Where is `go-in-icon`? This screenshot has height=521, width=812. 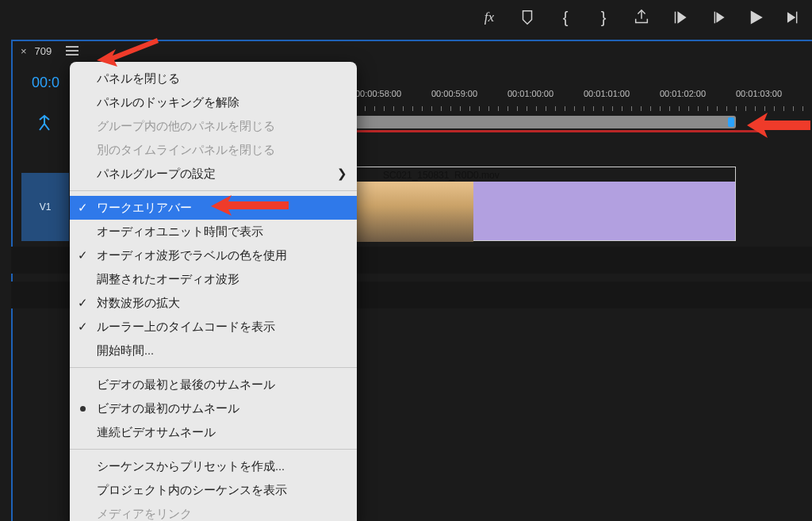
go-in-icon is located at coordinates (680, 17).